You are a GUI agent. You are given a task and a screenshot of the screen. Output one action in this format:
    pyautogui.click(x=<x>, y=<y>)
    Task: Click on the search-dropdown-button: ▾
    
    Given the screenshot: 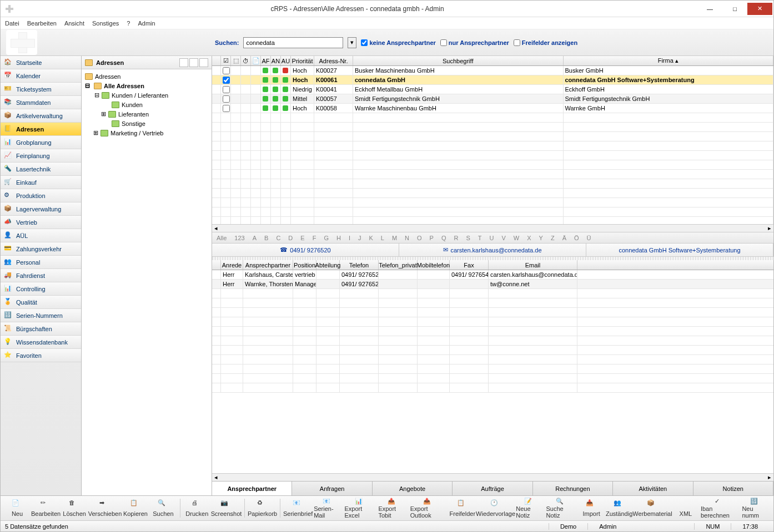 What is the action you would take?
    pyautogui.click(x=352, y=43)
    